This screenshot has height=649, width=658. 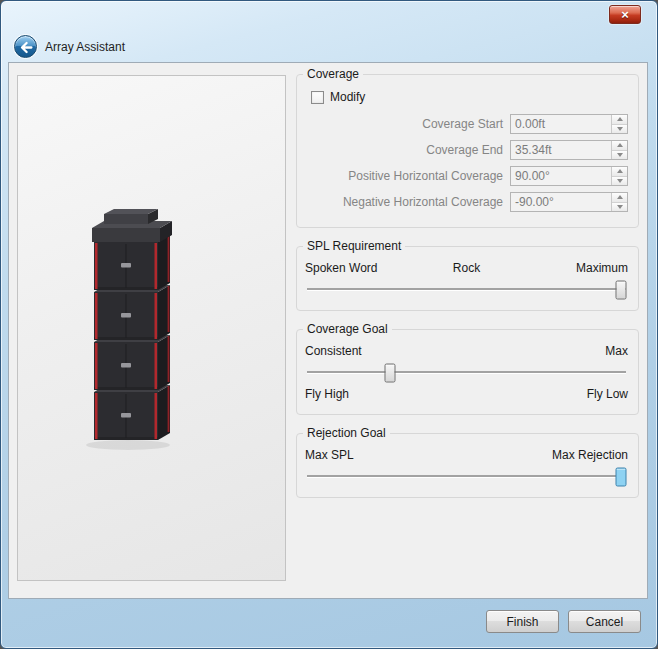 I want to click on positive-horizontal-coverage-label: Positive Horizontal Coverage, so click(x=426, y=176).